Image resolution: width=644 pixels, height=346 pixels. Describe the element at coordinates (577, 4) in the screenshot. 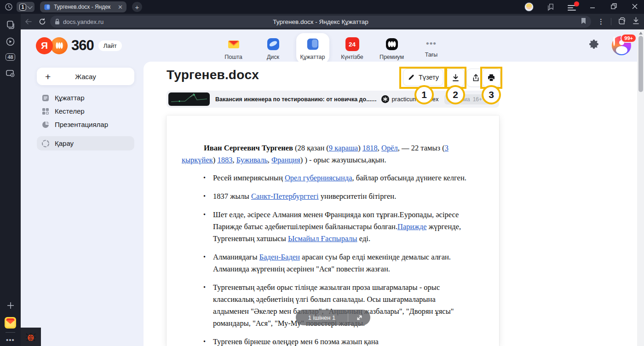

I see `notification-dot` at that location.